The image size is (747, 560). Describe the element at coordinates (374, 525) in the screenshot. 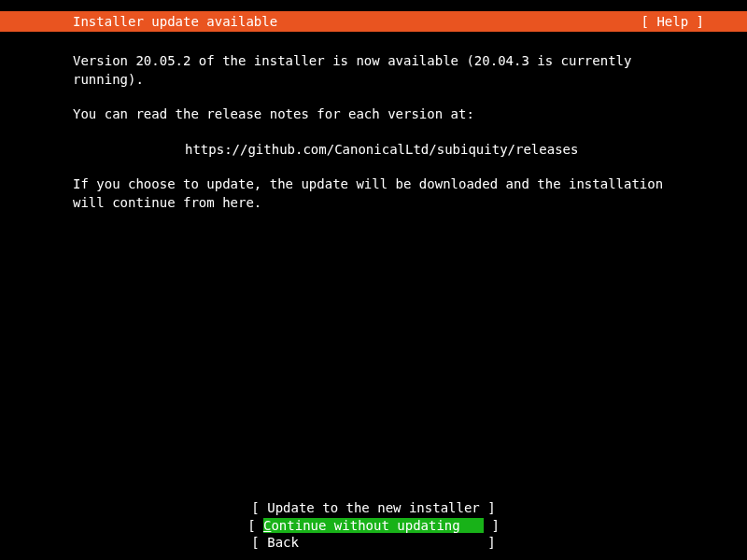

I see `continue-without-updating-button: [ Continue without updating ]` at that location.